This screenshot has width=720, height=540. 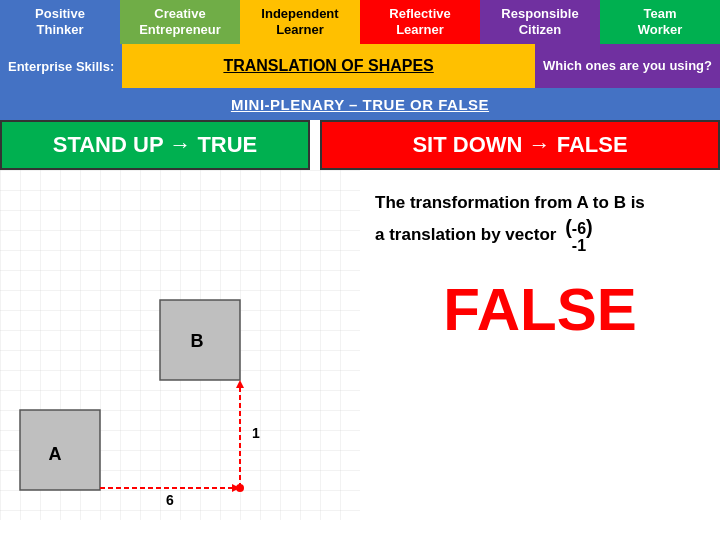 What do you see at coordinates (540, 310) in the screenshot?
I see `result-text: FALSE` at bounding box center [540, 310].